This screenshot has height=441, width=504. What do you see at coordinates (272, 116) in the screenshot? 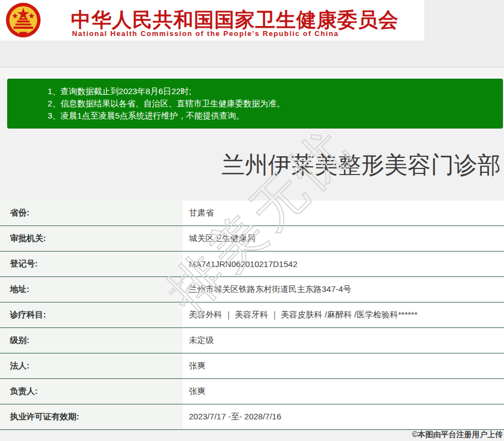
I see `notice-item-3: 3、凌晨1点至凌晨5点系统进行维护，不能提供查询。` at bounding box center [272, 116].